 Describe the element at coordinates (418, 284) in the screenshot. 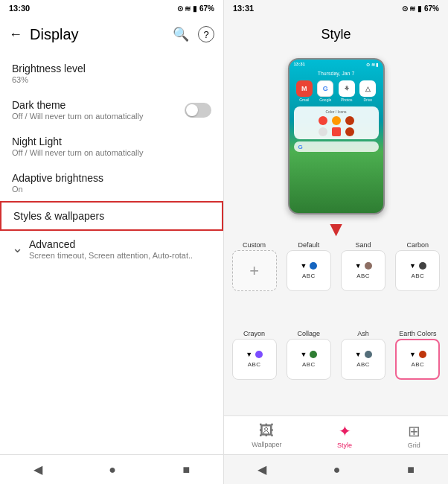

I see `style-item-carbon: Carbon ▼ ABC` at that location.